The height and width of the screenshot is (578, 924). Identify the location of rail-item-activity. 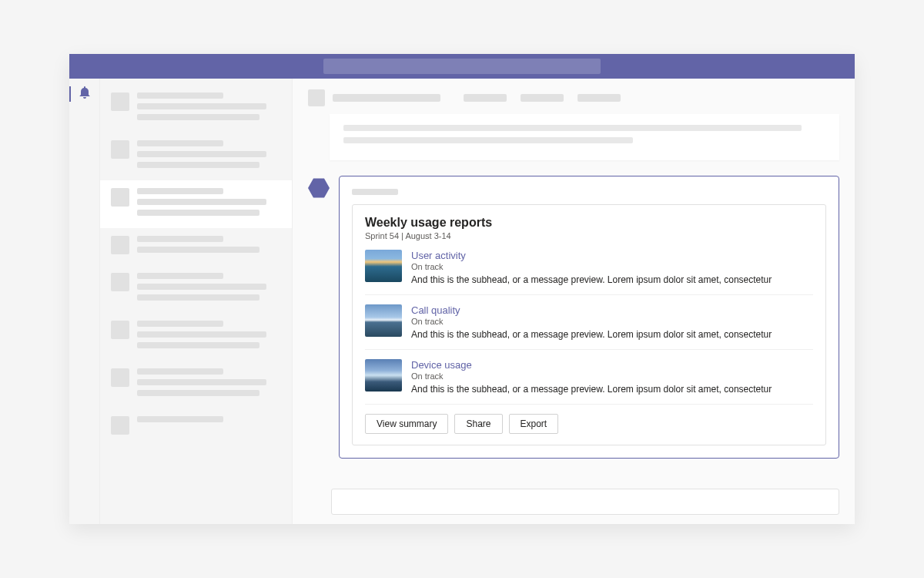
(85, 94).